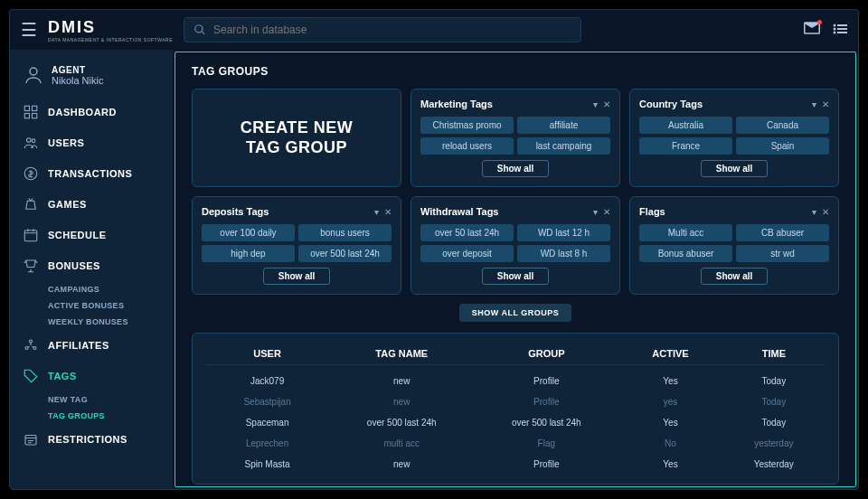  What do you see at coordinates (515, 423) in the screenshot?
I see `table-row: Spacemanover 500 last 24hover 500 last 2…` at bounding box center [515, 423].